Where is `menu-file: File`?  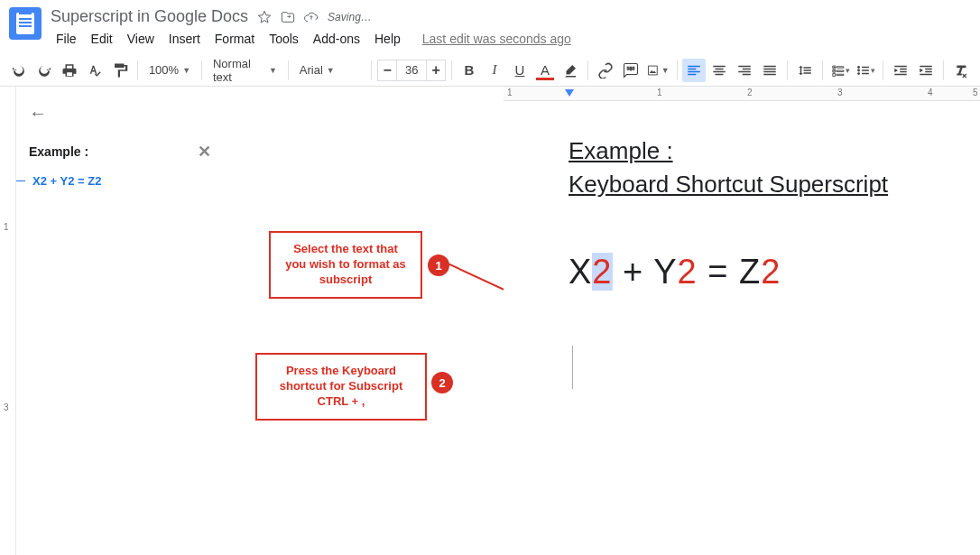
menu-file: File is located at coordinates (67, 39).